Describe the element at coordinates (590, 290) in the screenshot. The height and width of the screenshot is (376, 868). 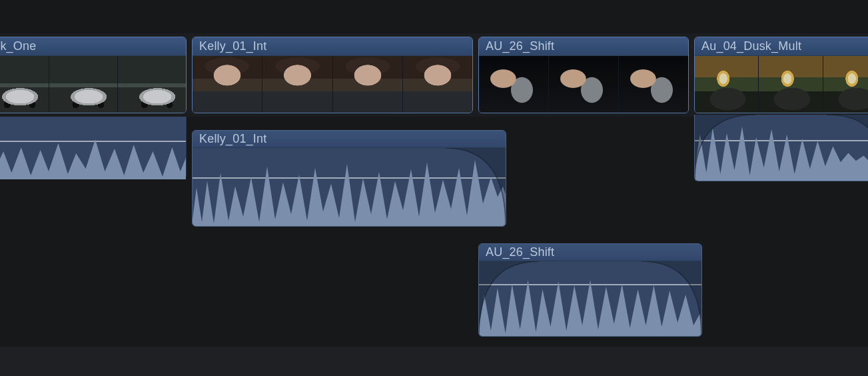
I see `audio-clip-au-26-shift: AU_26_Shift` at that location.